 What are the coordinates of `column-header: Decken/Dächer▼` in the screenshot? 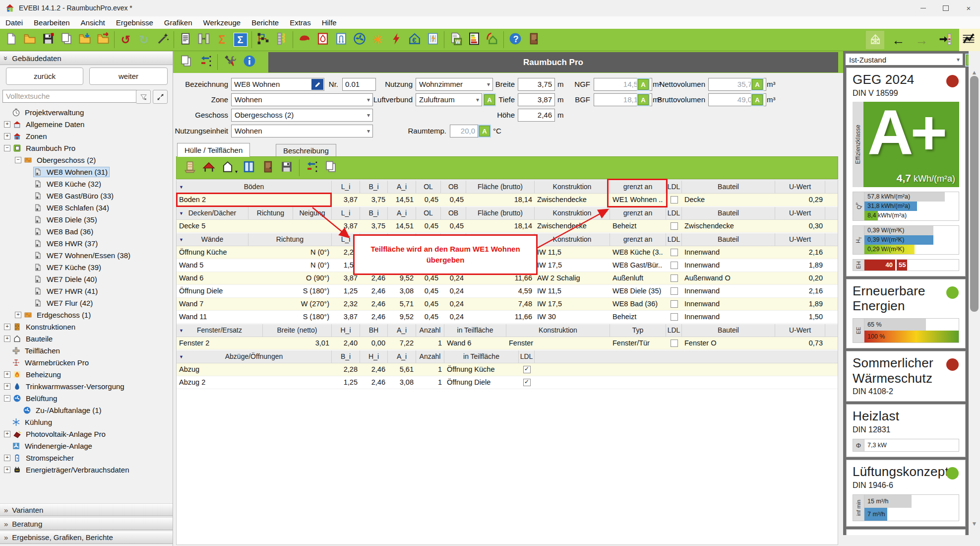 It's located at (212, 213).